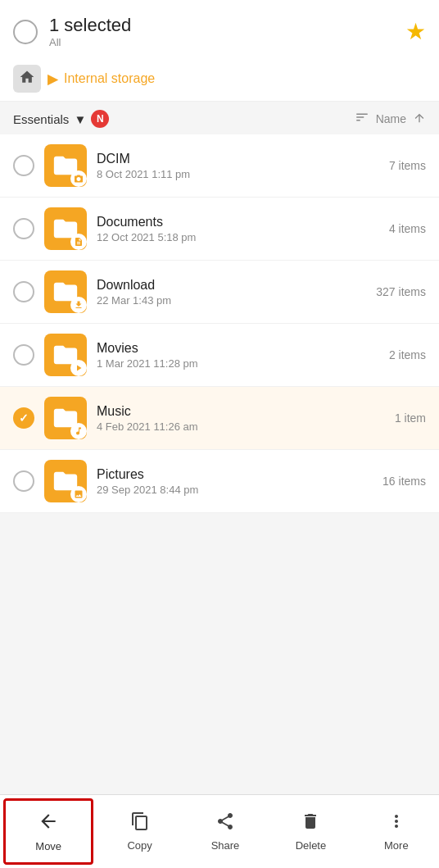 Image resolution: width=439 pixels, height=868 pixels. I want to click on sort-controls: Name, so click(390, 119).